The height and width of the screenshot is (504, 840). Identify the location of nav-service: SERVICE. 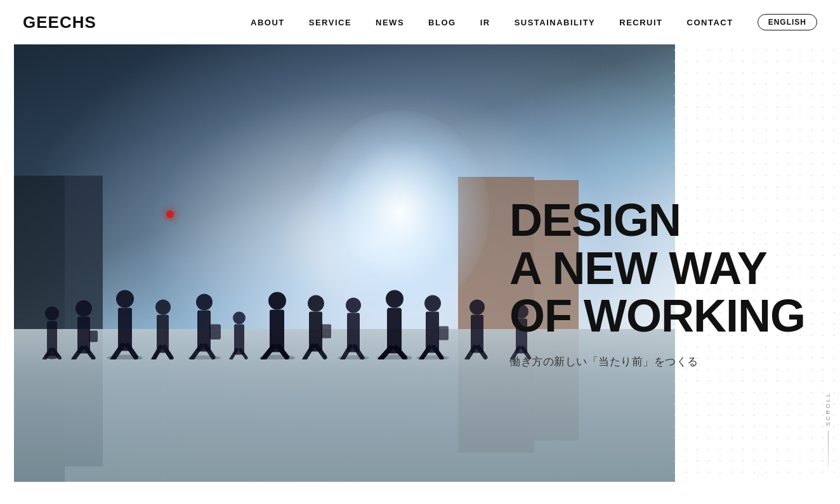
(330, 23).